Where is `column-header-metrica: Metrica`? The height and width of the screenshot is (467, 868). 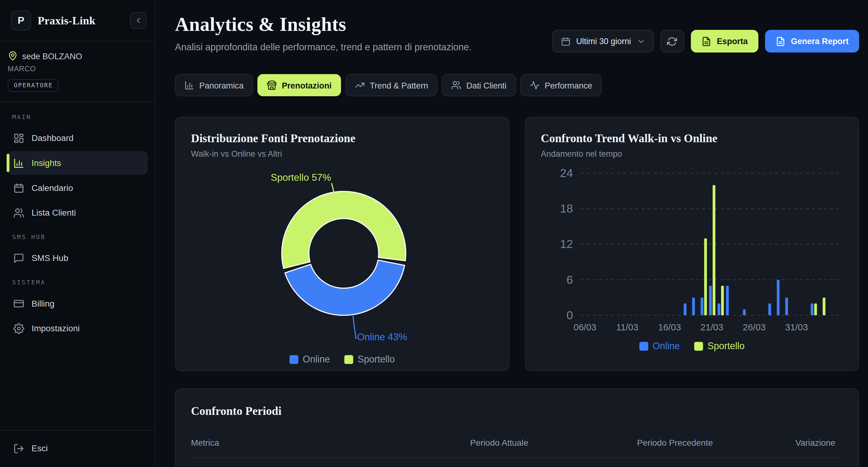 column-header-metrica: Metrica is located at coordinates (331, 443).